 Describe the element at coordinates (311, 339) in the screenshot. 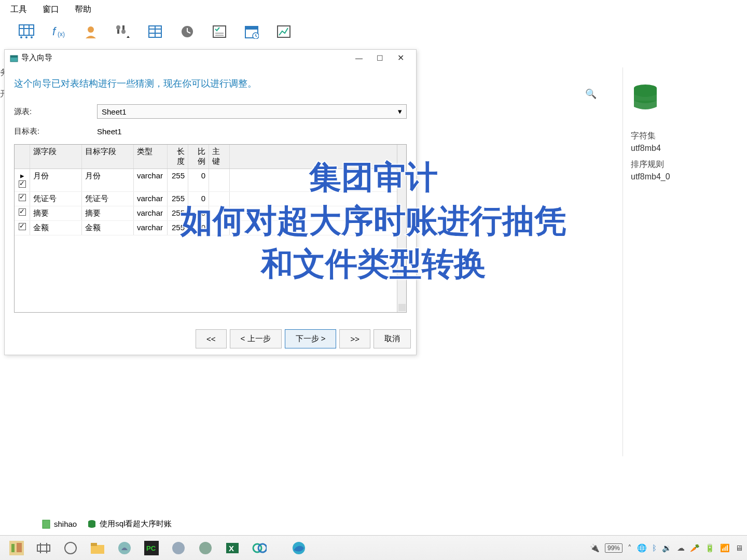

I see `next-button: 下一步 >` at that location.